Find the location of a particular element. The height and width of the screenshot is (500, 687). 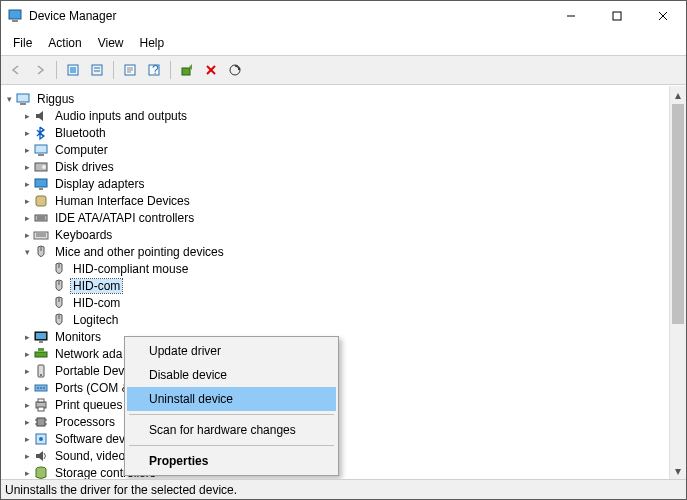

help-button: ? is located at coordinates (154, 70).